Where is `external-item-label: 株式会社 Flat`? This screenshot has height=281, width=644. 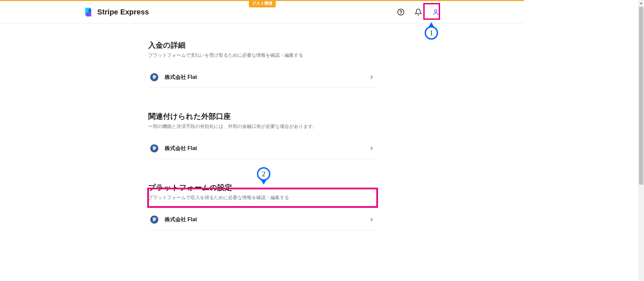 external-item-label: 株式会社 Flat is located at coordinates (181, 148).